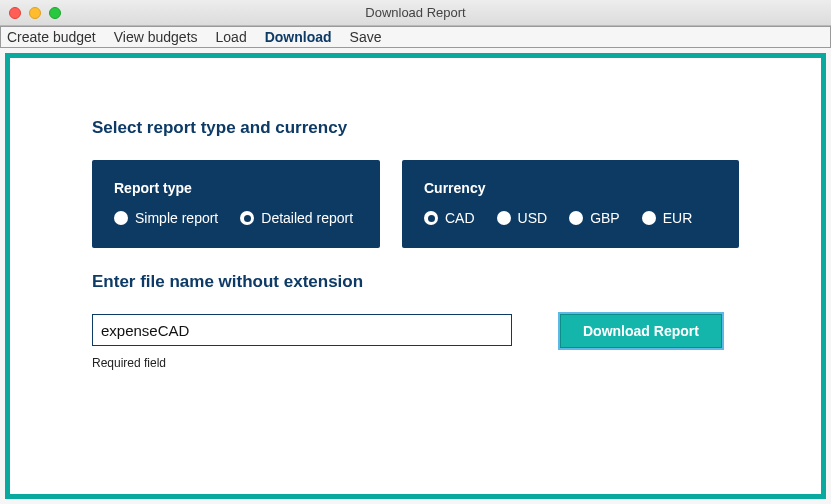 The height and width of the screenshot is (504, 831). I want to click on window-title: Download Report, so click(416, 12).